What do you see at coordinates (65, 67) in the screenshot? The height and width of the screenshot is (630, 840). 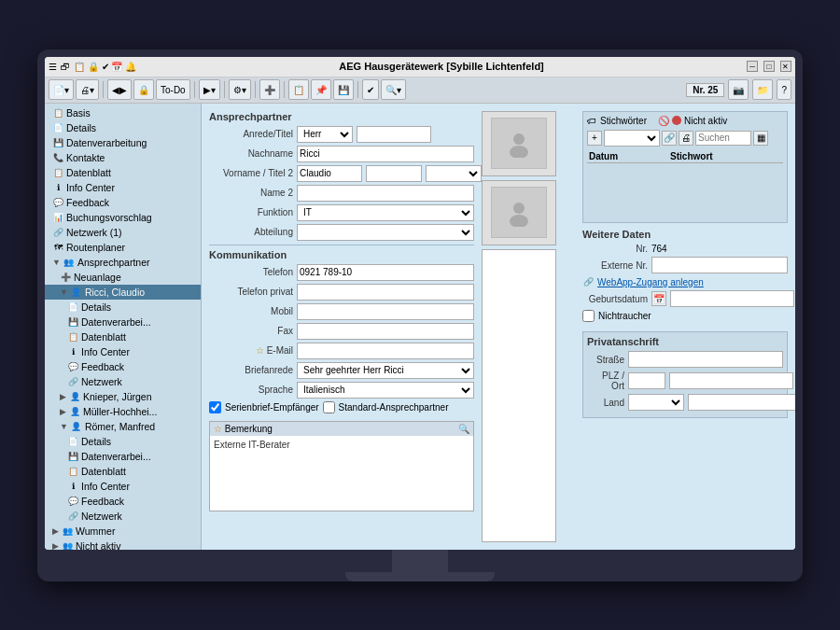 I see `restore-icon: 🗗` at bounding box center [65, 67].